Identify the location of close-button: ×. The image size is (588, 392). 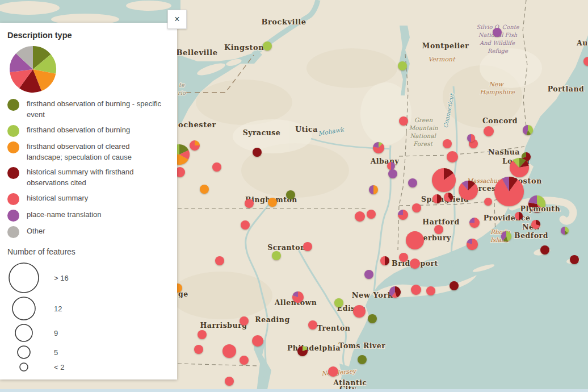
(177, 19).